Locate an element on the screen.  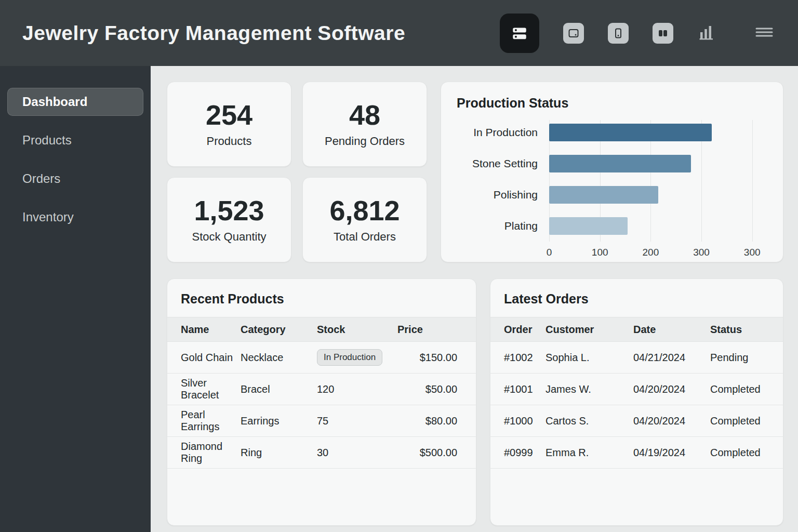
column-header: Customer is located at coordinates (589, 329).